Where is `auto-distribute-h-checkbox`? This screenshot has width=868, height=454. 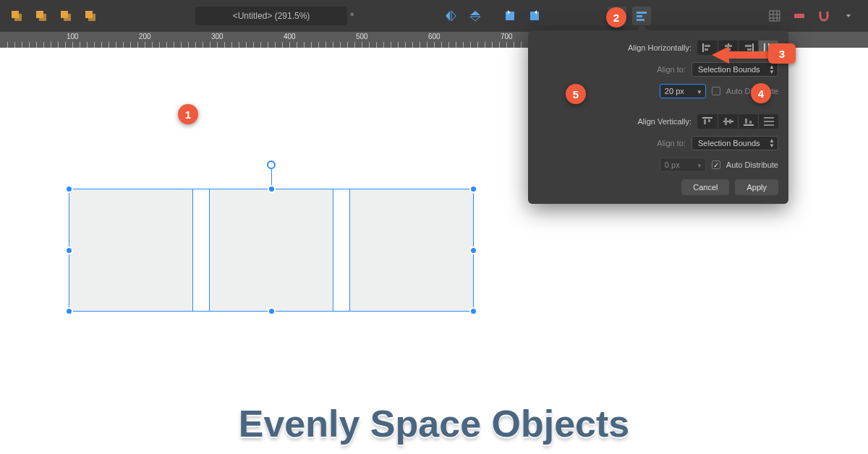 auto-distribute-h-checkbox is located at coordinates (716, 91).